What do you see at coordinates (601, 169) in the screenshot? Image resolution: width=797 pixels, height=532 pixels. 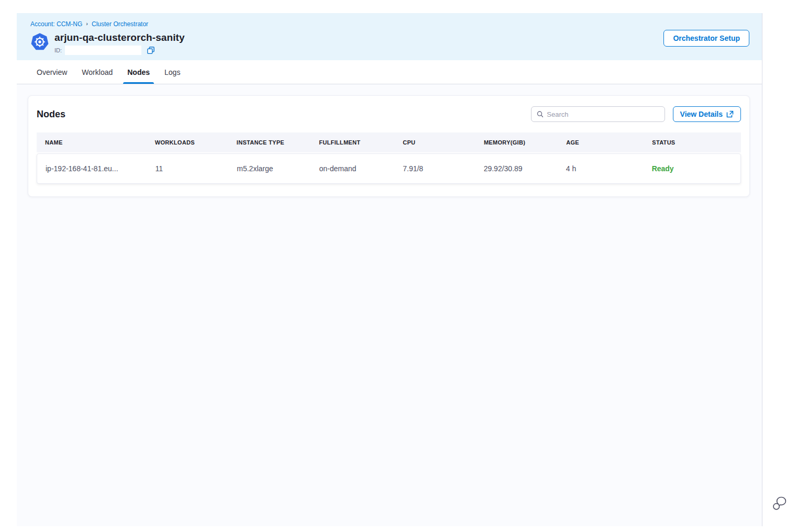 I see `cell-age: 4 h` at bounding box center [601, 169].